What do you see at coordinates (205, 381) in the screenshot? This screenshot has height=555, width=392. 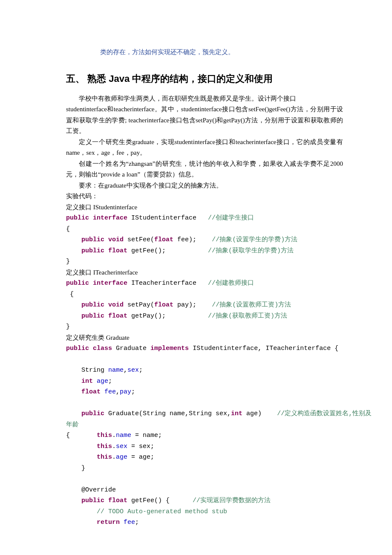 I see `code-graduate-class: public class Graduate implements IStuden…` at bounding box center [205, 381].